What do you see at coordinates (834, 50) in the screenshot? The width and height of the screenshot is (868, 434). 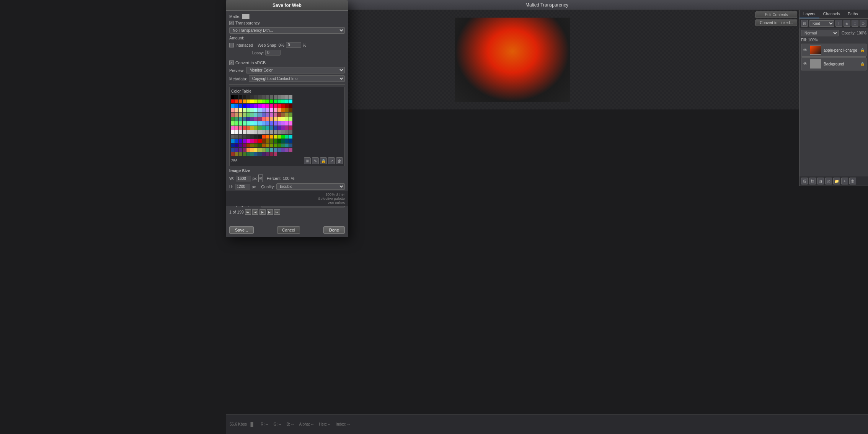 I see `layer-item-1: 👁 apple-pencil-charge 🔒` at bounding box center [834, 50].